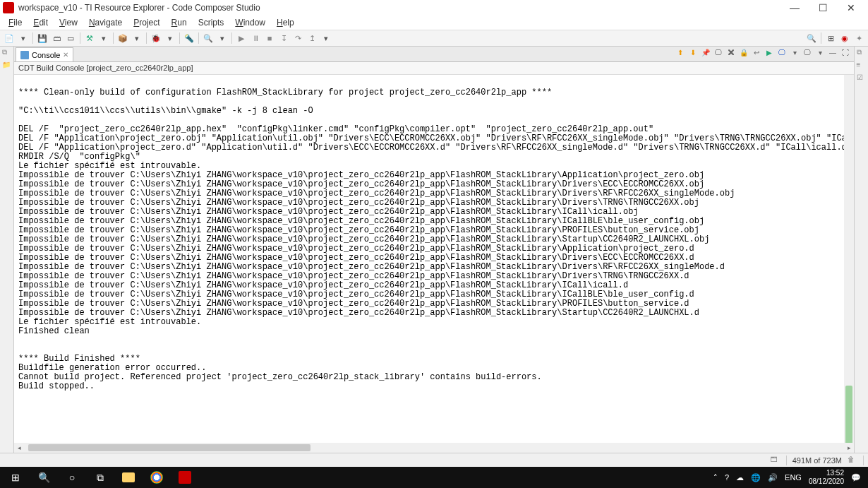  I want to click on stop-icon: ■, so click(270, 38).